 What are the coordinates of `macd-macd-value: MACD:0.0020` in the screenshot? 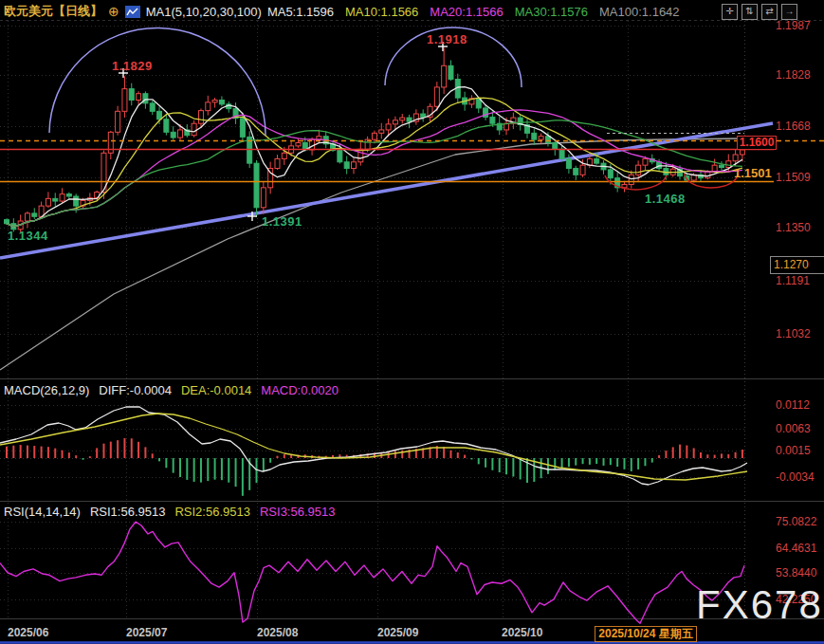 It's located at (300, 391).